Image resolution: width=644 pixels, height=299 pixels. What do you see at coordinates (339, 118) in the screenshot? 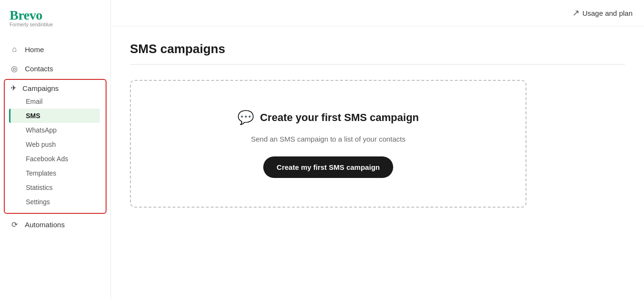
I see `empty-state-title-text: Create your first SMS campaign` at bounding box center [339, 118].